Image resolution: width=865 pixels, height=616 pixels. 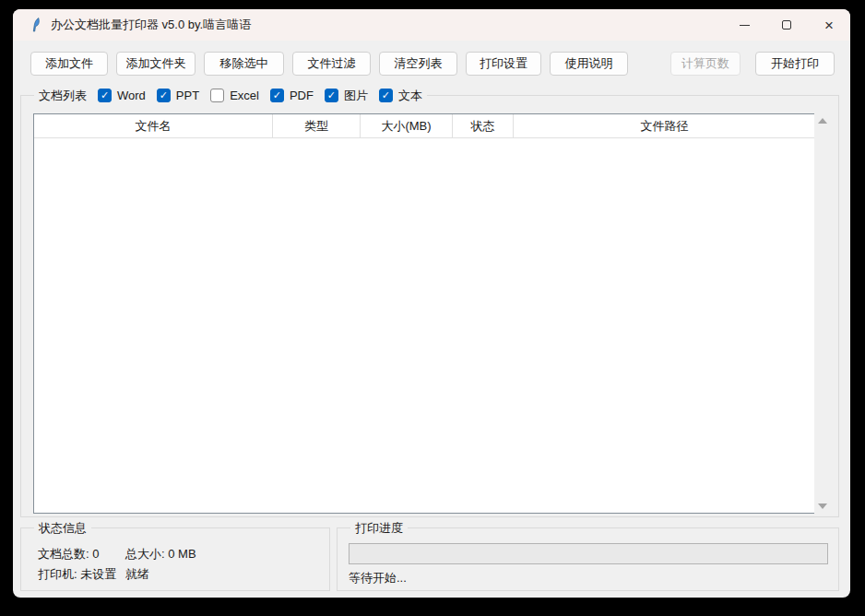 I want to click on calc-pages-button: 计算页数, so click(x=705, y=64).